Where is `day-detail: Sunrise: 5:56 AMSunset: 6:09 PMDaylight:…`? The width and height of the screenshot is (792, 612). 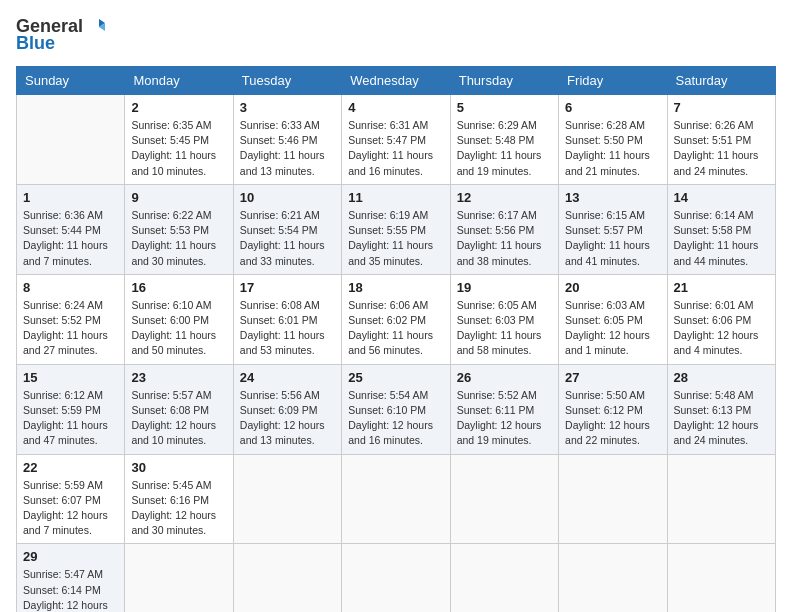
day-detail: Sunrise: 5:56 AMSunset: 6:09 PMDaylight:… is located at coordinates (288, 418).